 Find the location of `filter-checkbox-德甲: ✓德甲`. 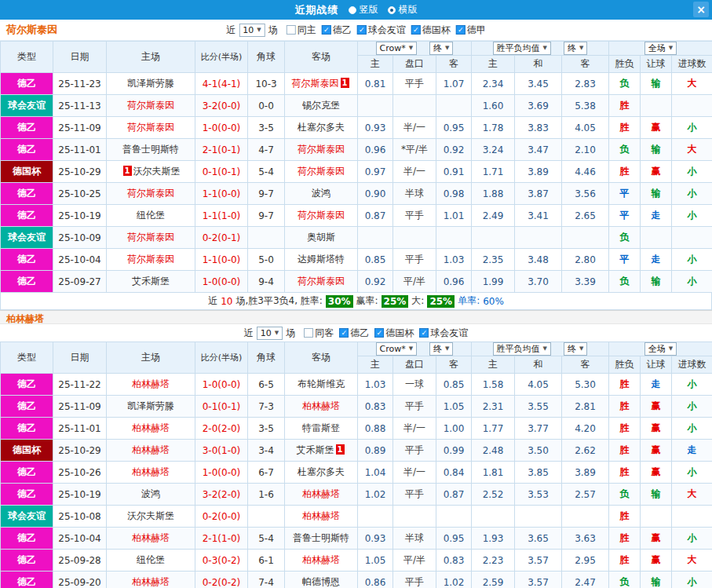

filter-checkbox-德甲: ✓德甲 is located at coordinates (471, 30).